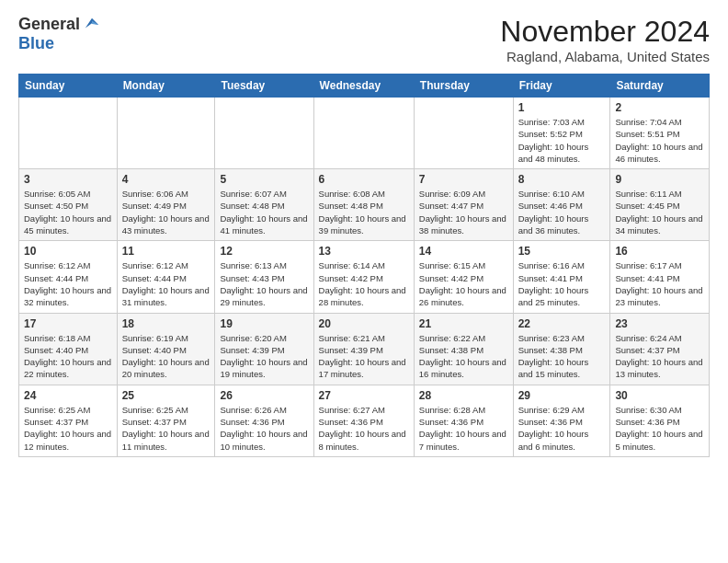 This screenshot has width=728, height=563. Describe the element at coordinates (364, 40) in the screenshot. I see `header: General Blue November 2024 Ragland, Alab…` at that location.